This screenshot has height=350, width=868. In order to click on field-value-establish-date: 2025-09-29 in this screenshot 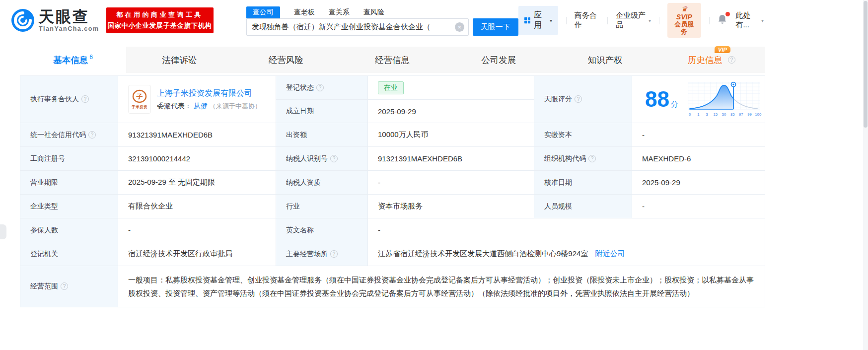, I will do `click(451, 111)`.